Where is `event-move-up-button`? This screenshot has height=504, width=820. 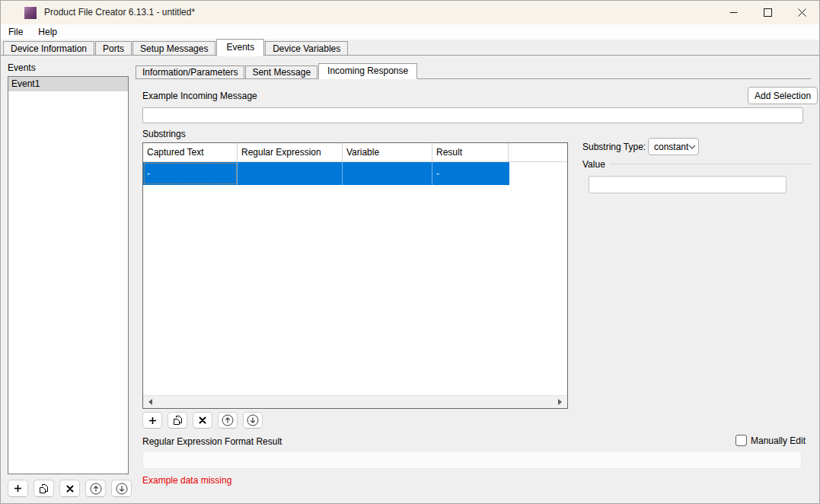 event-move-up-button is located at coordinates (96, 489).